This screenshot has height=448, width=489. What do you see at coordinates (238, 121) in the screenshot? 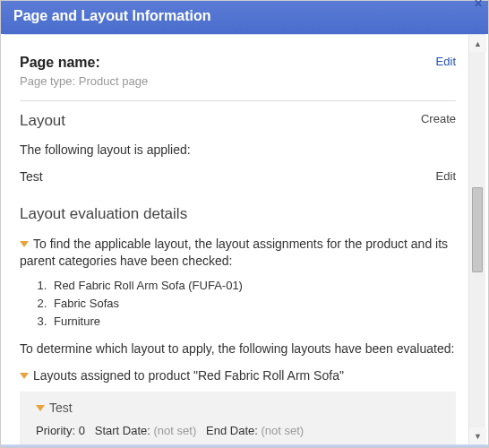
I see `layout-section-header: Layout Create` at bounding box center [238, 121].